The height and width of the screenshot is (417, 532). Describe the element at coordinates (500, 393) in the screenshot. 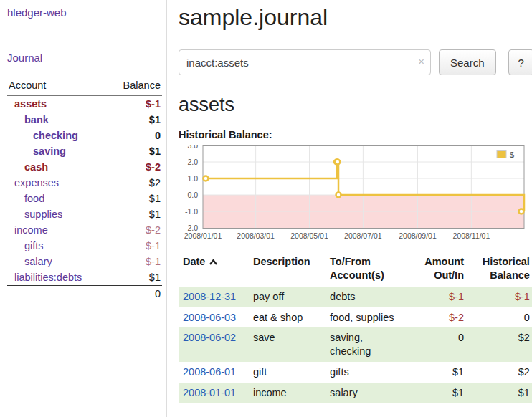

I see `transaction-balance: $1` at that location.